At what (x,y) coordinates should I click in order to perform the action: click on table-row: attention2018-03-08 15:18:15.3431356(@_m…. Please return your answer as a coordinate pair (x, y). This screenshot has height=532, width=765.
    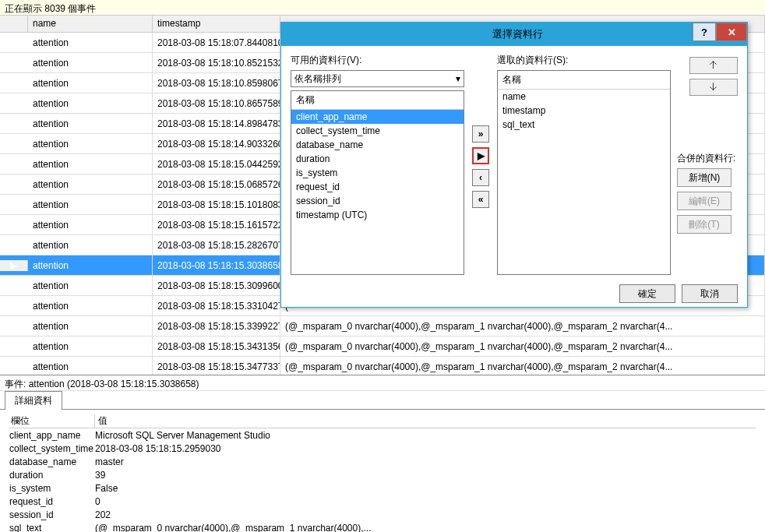
    Looking at the image, I should click on (382, 347).